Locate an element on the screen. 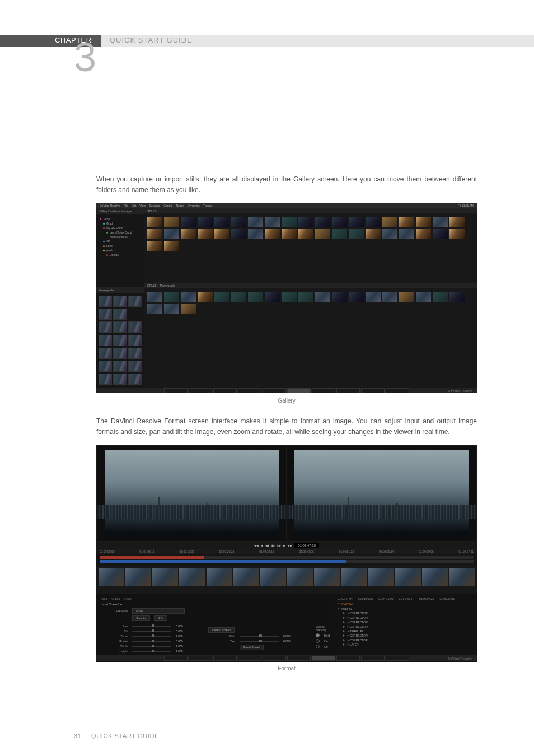  tree-item: Grad is located at coordinates (110, 223).